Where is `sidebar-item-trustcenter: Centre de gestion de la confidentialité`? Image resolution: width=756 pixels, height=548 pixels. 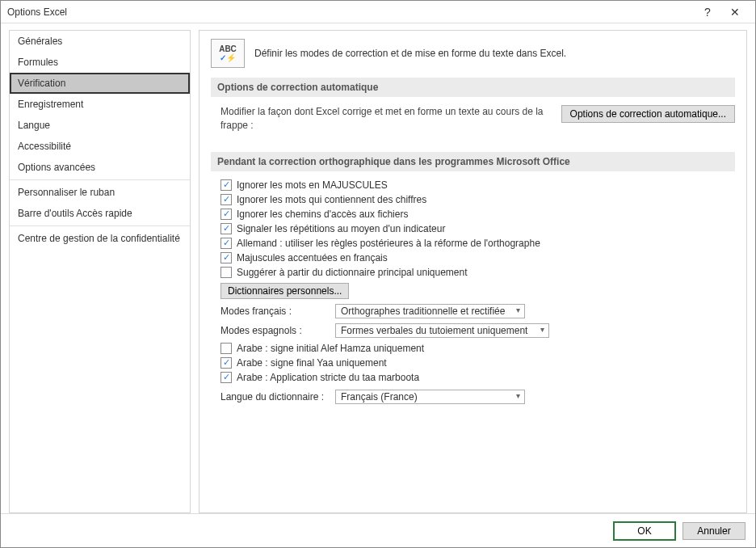 sidebar-item-trustcenter: Centre de gestion de la confidentialité is located at coordinates (100, 238).